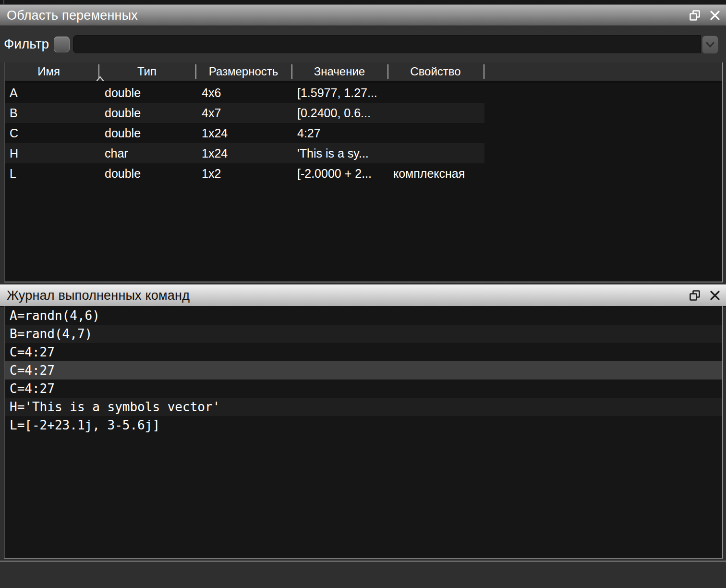 This screenshot has height=588, width=726. I want to click on history-panel-title: Журнал выполненных команд, so click(98, 296).